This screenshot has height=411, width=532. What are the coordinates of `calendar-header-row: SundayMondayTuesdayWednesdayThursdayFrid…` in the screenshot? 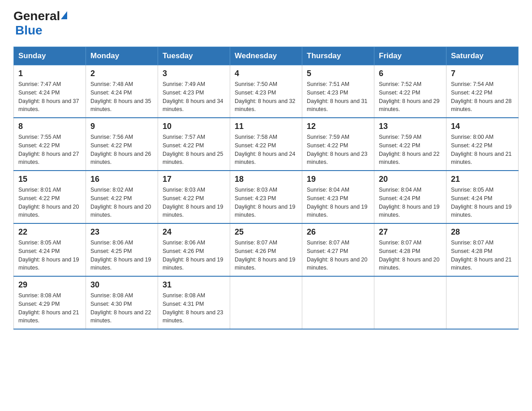 It's located at (266, 56).